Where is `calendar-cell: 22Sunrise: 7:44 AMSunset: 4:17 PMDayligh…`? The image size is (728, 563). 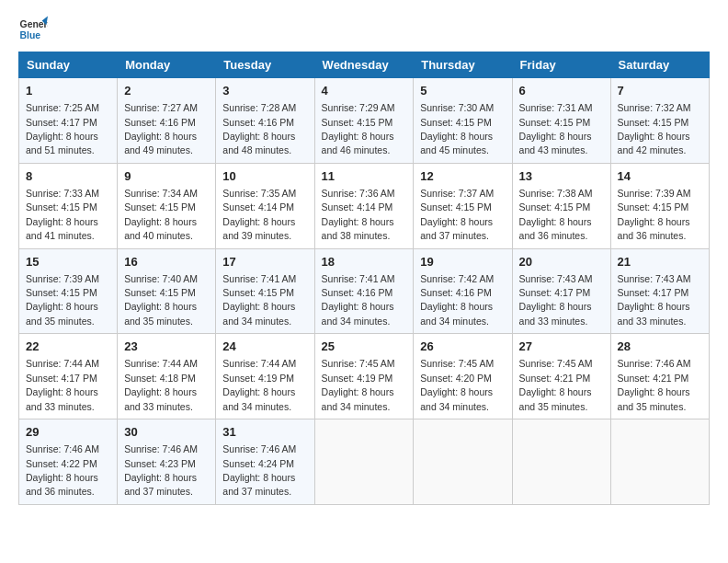 calendar-cell: 22Sunrise: 7:44 AMSunset: 4:17 PMDayligh… is located at coordinates (68, 377).